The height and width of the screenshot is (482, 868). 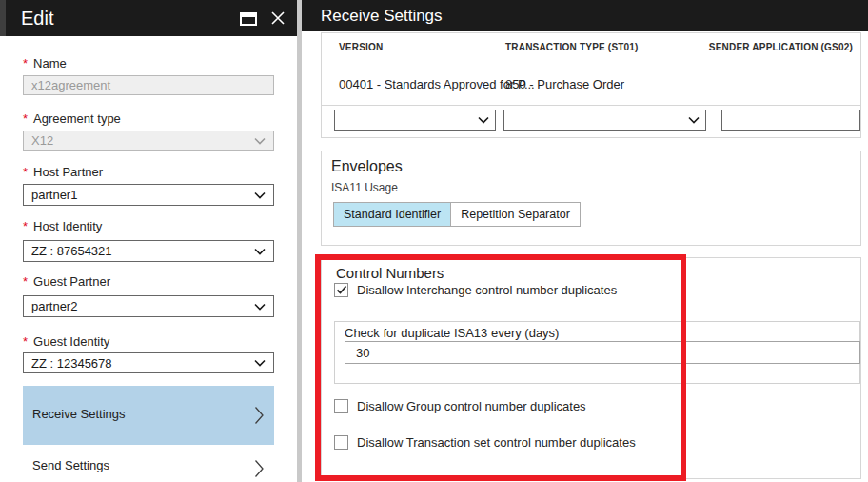 What do you see at coordinates (461, 406) in the screenshot?
I see `disallow-group-checkbox-row: Disallow Group control number duplicates` at bounding box center [461, 406].